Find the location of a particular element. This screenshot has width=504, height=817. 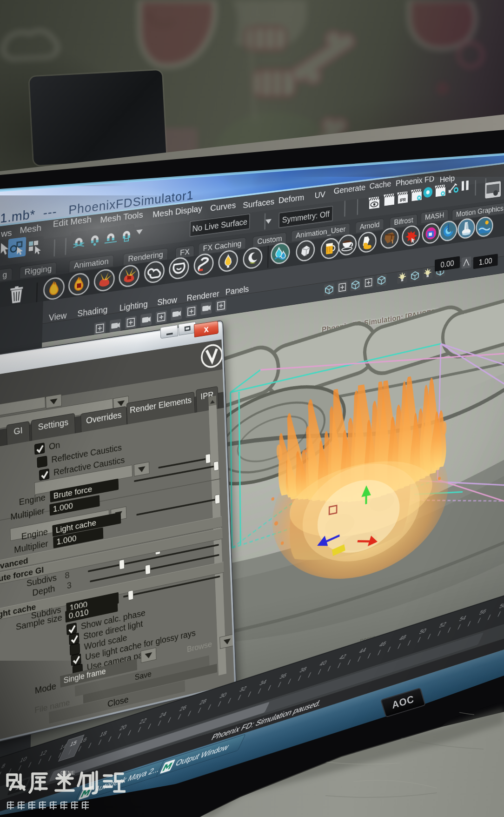

svg-text: GENE is located at coordinates (68, 773).